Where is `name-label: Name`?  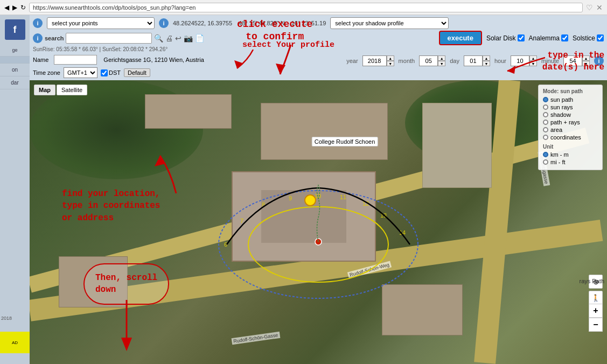
name-label: Name is located at coordinates (41, 60).